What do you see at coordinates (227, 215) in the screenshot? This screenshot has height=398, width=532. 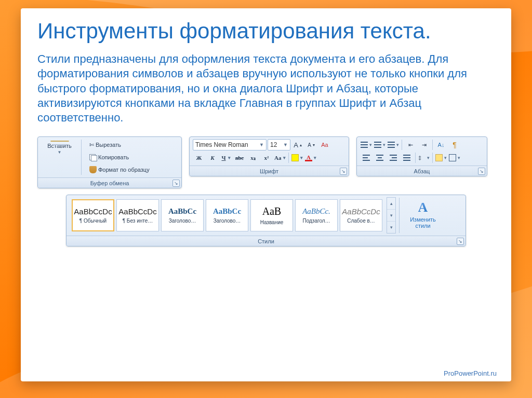 I see `styles-gallery: AaBbCcDc¶ ОбычныйAaBbCcDc¶ Без инте…AaBb…` at bounding box center [227, 215].